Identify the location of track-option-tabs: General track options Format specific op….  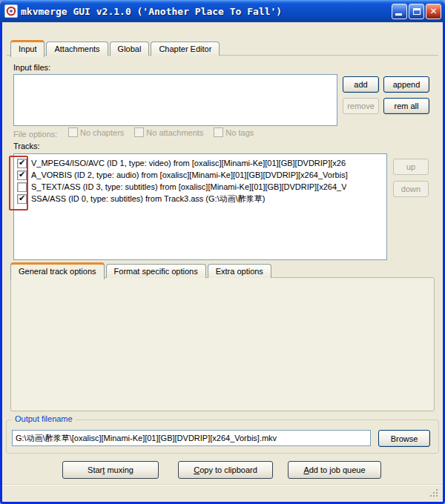
(142, 270).